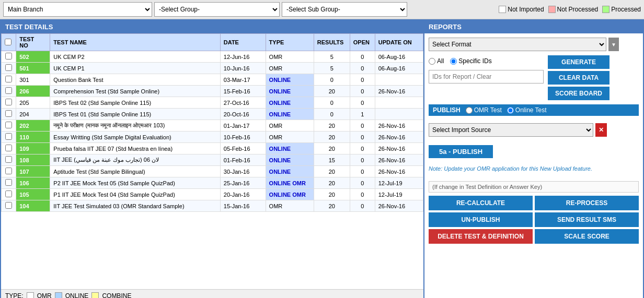 The height and width of the screenshot is (298, 644). Describe the element at coordinates (527, 110) in the screenshot. I see `publish-radio-online-label: Online Test` at that location.